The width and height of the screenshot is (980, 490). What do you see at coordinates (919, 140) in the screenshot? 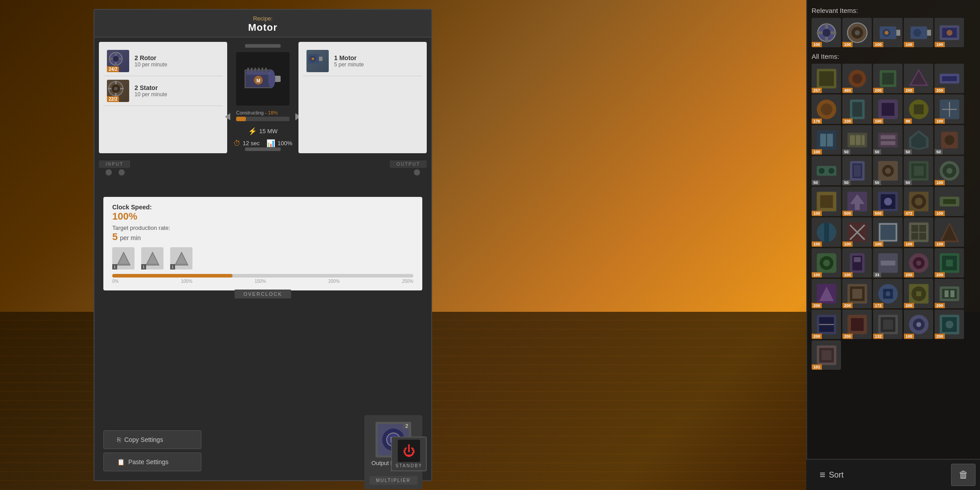
I see `all-item-14: 50` at bounding box center [919, 140].